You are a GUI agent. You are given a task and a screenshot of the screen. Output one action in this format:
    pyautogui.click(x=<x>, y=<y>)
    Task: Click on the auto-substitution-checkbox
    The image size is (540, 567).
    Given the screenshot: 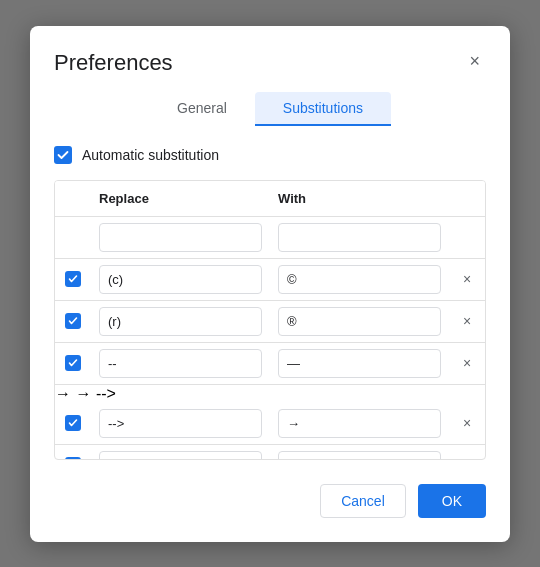 What is the action you would take?
    pyautogui.click(x=63, y=155)
    